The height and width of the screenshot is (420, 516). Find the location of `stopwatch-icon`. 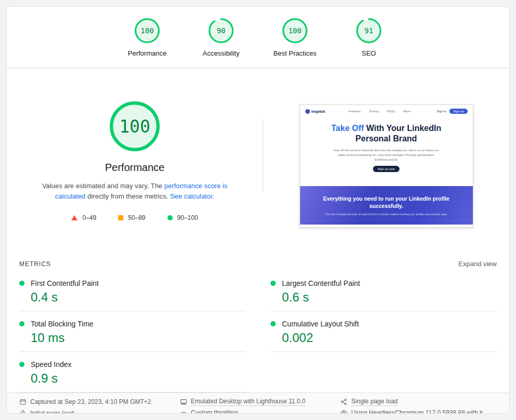

stopwatch-icon is located at coordinates (23, 412).